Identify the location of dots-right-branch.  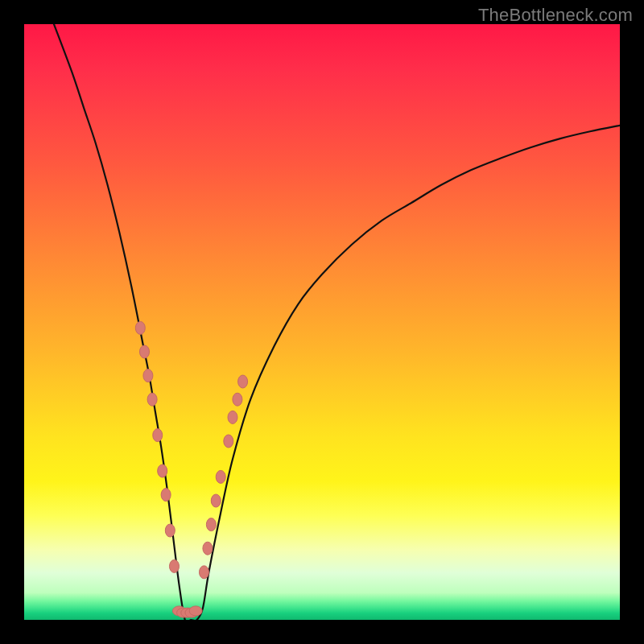
(223, 477).